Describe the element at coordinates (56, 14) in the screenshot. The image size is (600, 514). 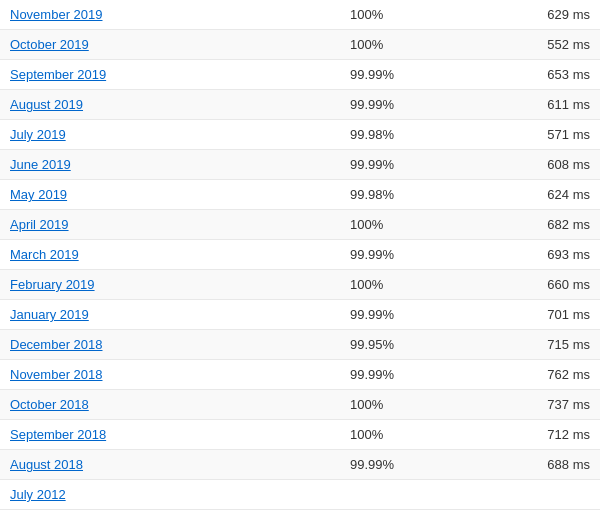
I see `month-link: November 2019` at that location.